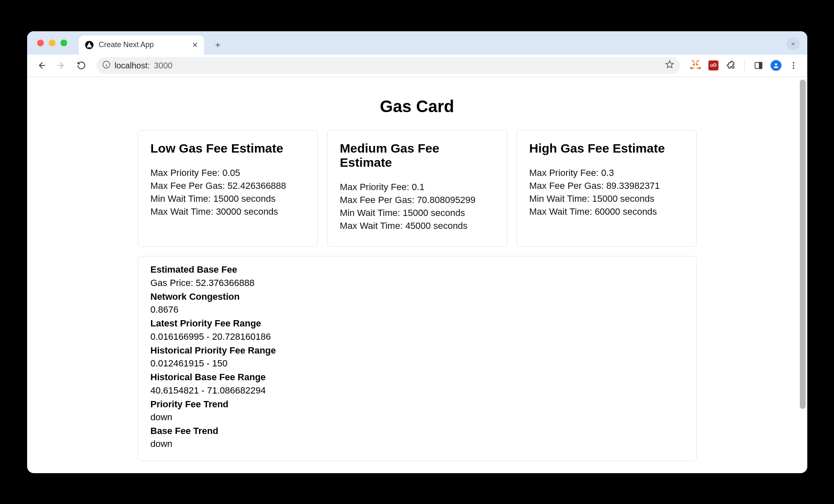 Image resolution: width=834 pixels, height=504 pixels. I want to click on new-tab-button, so click(218, 45).